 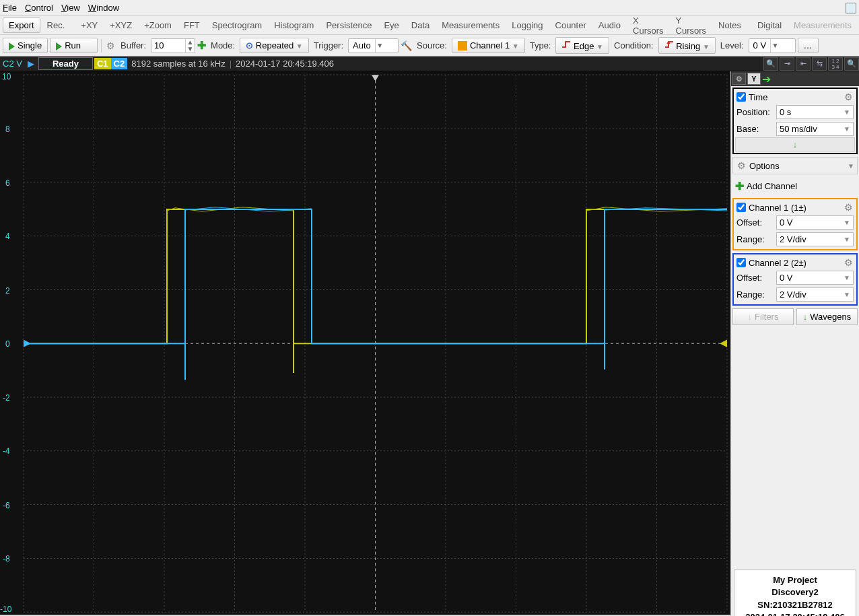 What do you see at coordinates (815, 240) in the screenshot?
I see `ch1-range-input: 2 V/div▼` at bounding box center [815, 240].